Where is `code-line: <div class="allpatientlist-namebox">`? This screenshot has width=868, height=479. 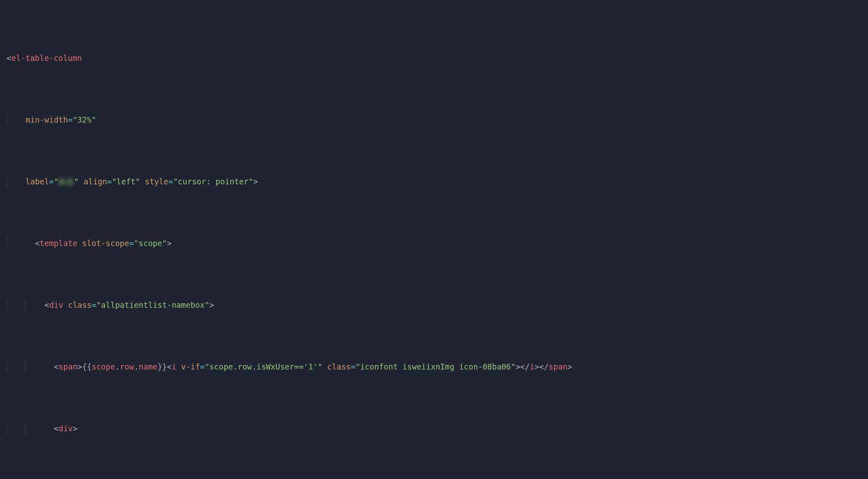
code-line: <div class="allpatientlist-namebox"> is located at coordinates (434, 305).